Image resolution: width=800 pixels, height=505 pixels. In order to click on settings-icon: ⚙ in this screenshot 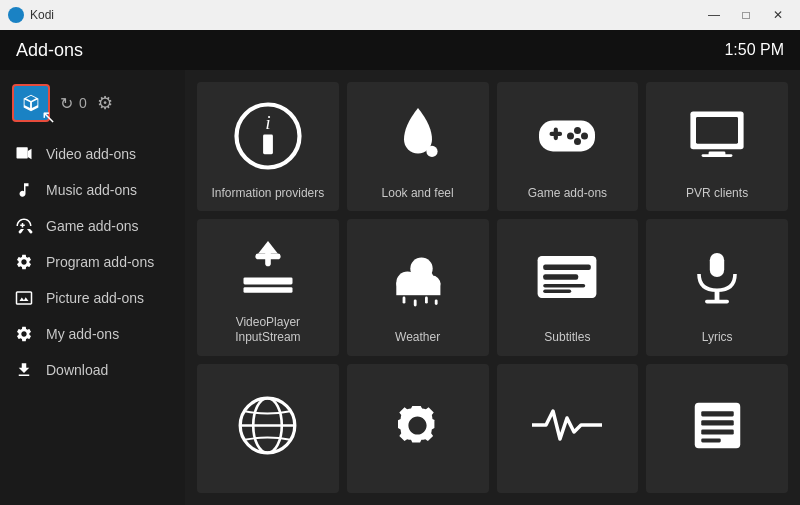, I will do `click(105, 103)`.